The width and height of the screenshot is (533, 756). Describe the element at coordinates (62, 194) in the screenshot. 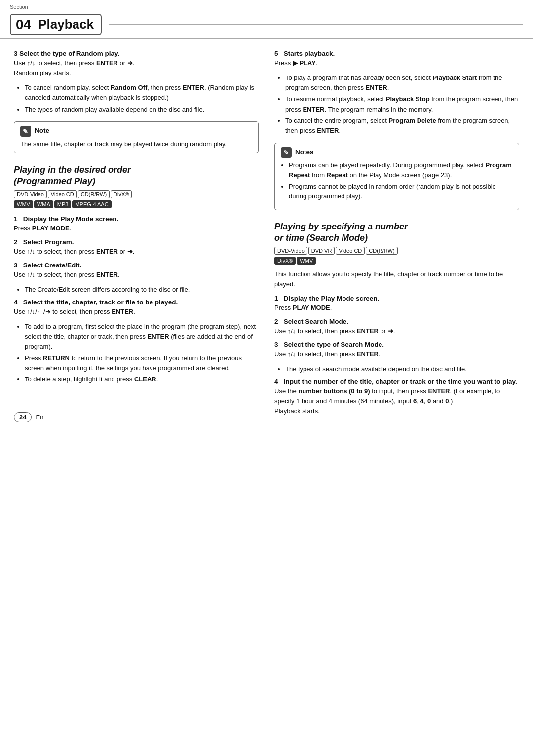

I see `badge-video-cd: Video CD` at that location.